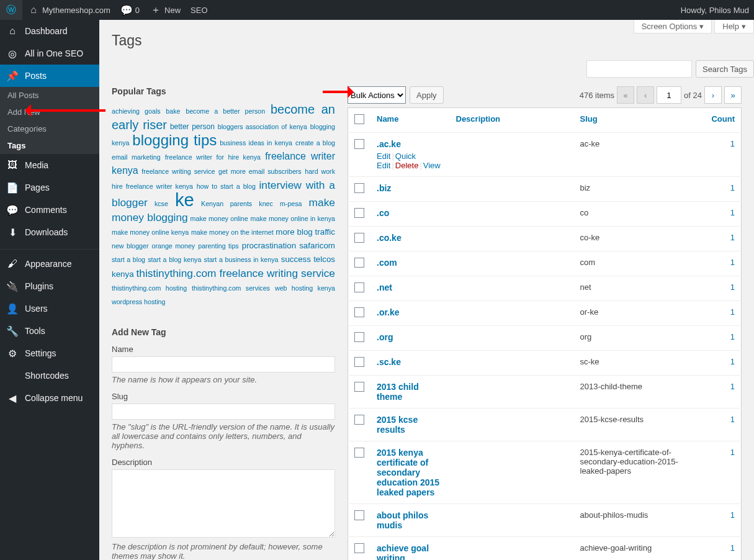 The image size is (754, 560). Describe the element at coordinates (256, 143) in the screenshot. I see `tag-cloud-link: business ideas in kenya` at that location.